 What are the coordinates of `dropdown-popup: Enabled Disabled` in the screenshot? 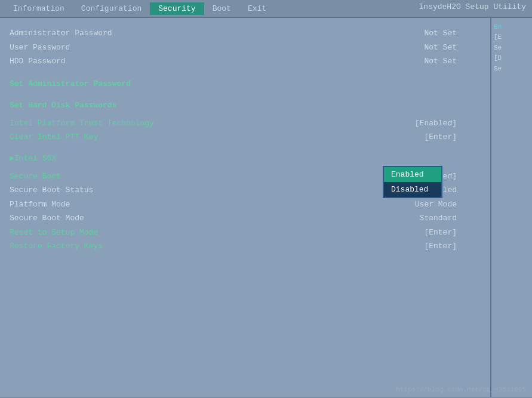 It's located at (413, 182).